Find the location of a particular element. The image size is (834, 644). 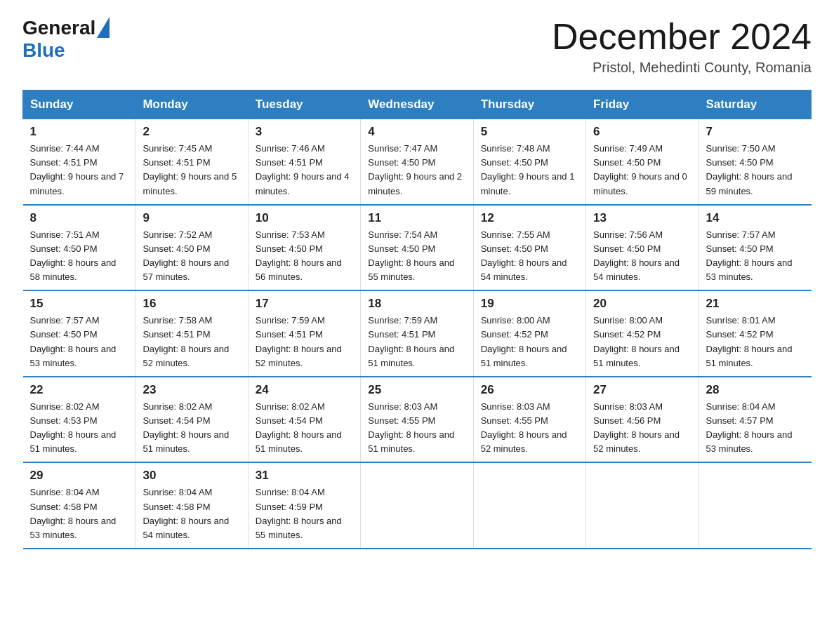

day-number: 31 is located at coordinates (305, 476).